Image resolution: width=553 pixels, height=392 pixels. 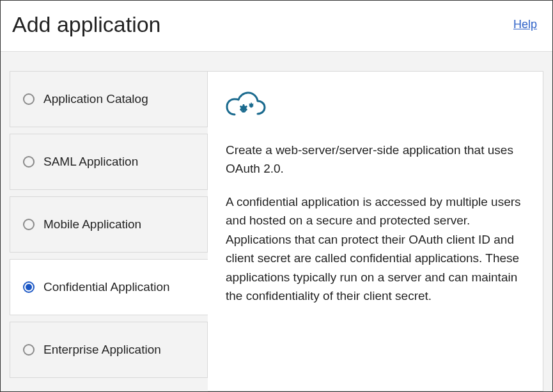 What do you see at coordinates (107, 287) in the screenshot?
I see `option-label: Confidential Application` at bounding box center [107, 287].